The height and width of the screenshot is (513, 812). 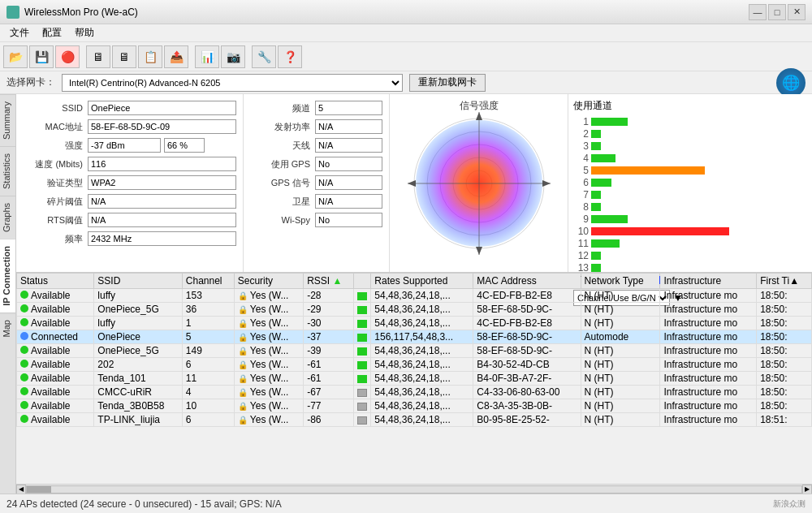 I want to click on ch-num-9: 9, so click(x=582, y=219).